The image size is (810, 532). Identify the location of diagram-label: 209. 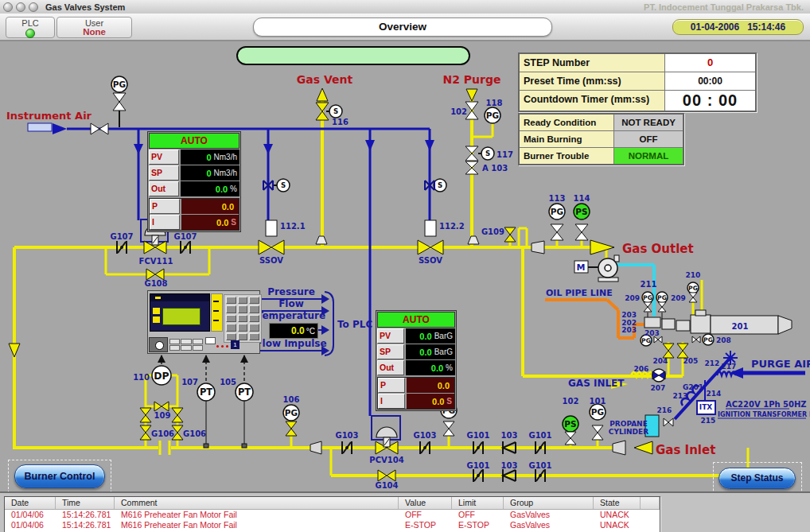
(632, 298).